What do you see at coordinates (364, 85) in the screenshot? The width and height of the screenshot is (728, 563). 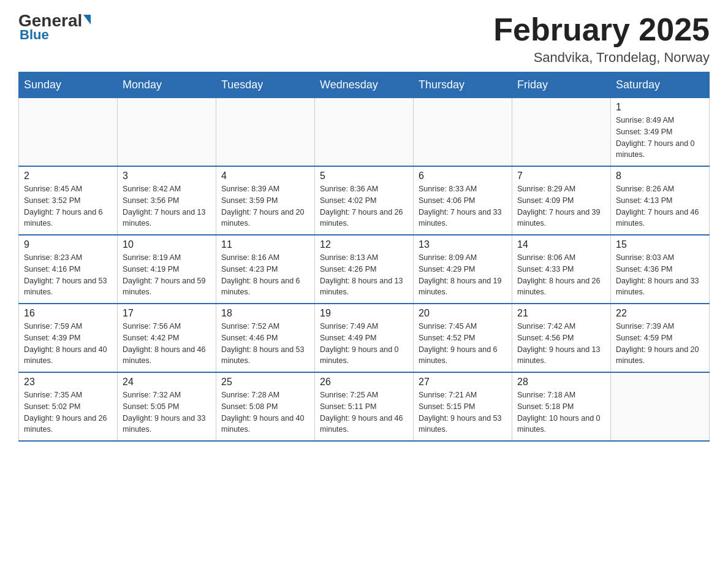 I see `calendar-header: SundayMondayTuesdayWednesdayThursdayFrid…` at bounding box center [364, 85].